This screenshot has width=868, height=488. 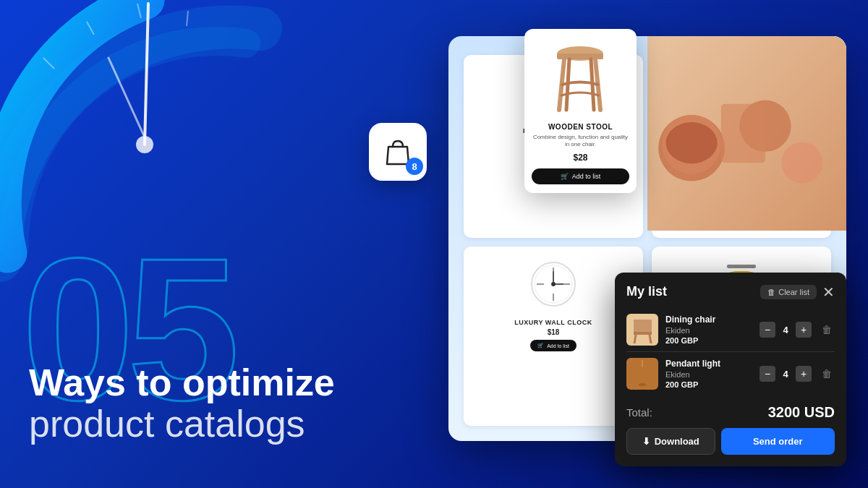 What do you see at coordinates (642, 374) in the screenshot?
I see `pendant-light-image` at bounding box center [642, 374].